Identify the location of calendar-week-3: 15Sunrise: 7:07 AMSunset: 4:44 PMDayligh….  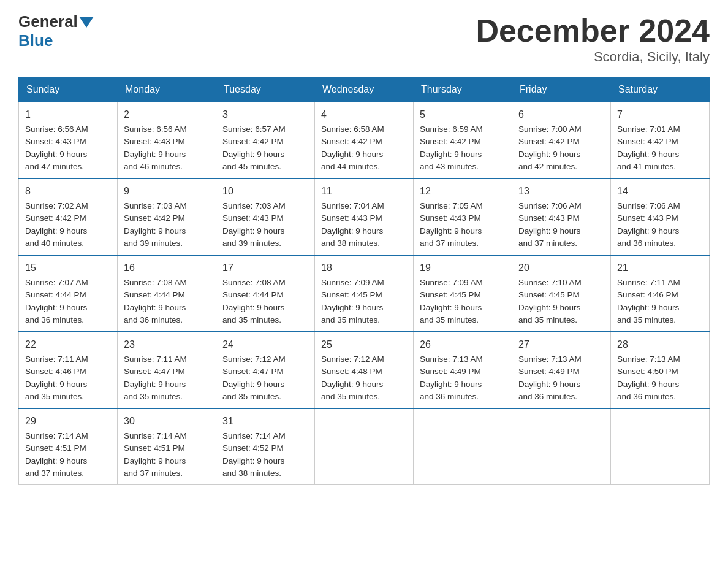
(364, 293).